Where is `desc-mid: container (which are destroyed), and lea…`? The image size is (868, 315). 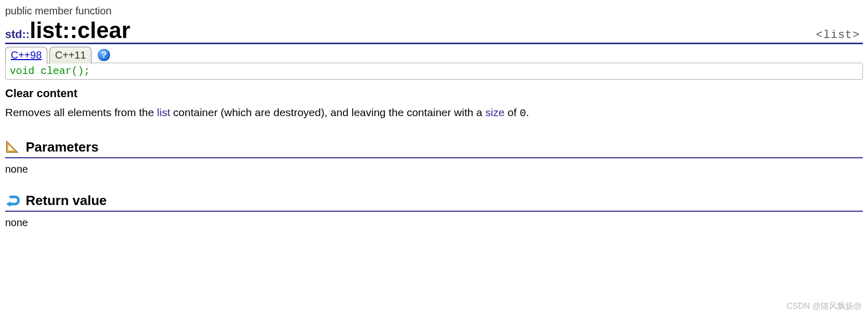
desc-mid: container (which are destroyed), and lea… is located at coordinates (328, 112).